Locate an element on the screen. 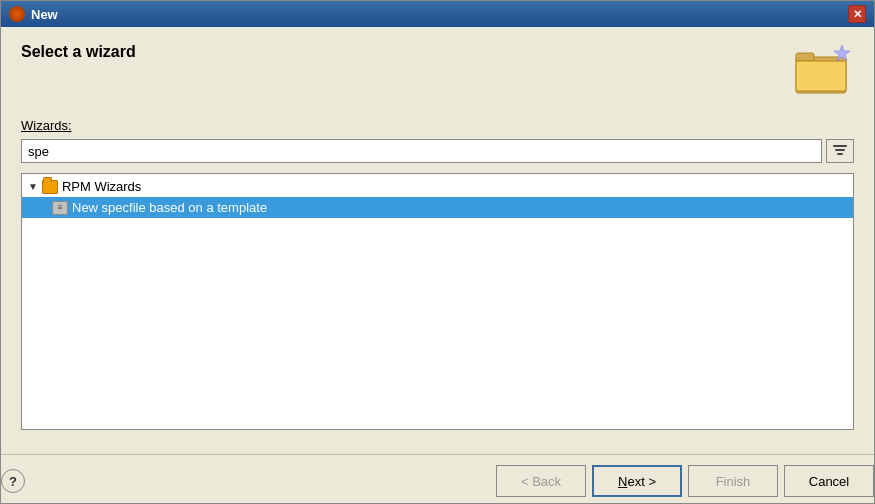 The image size is (875, 504). search-input is located at coordinates (422, 151).